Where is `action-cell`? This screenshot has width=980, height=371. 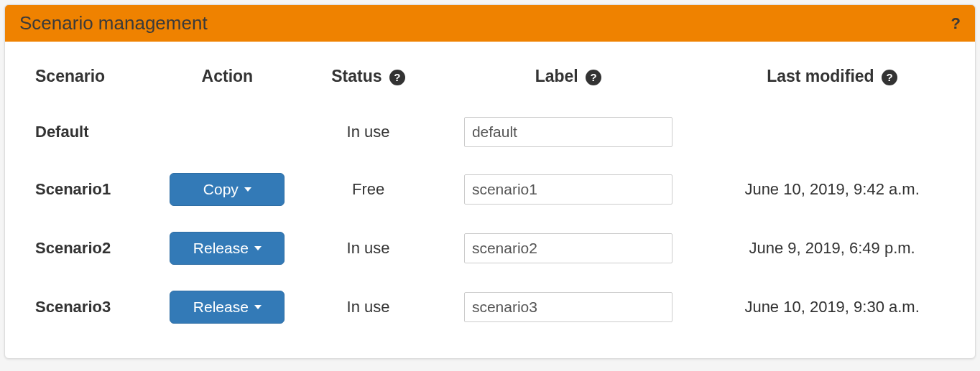
action-cell is located at coordinates (227, 132).